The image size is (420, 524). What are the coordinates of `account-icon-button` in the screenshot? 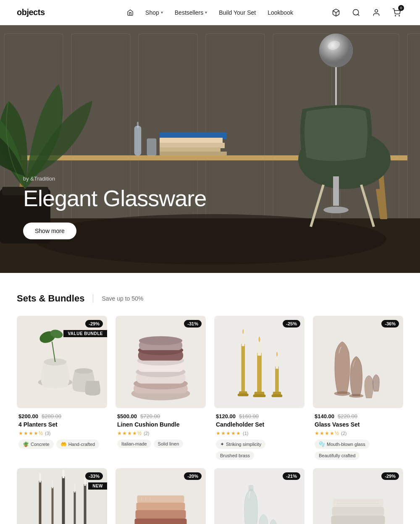 It's located at (376, 13).